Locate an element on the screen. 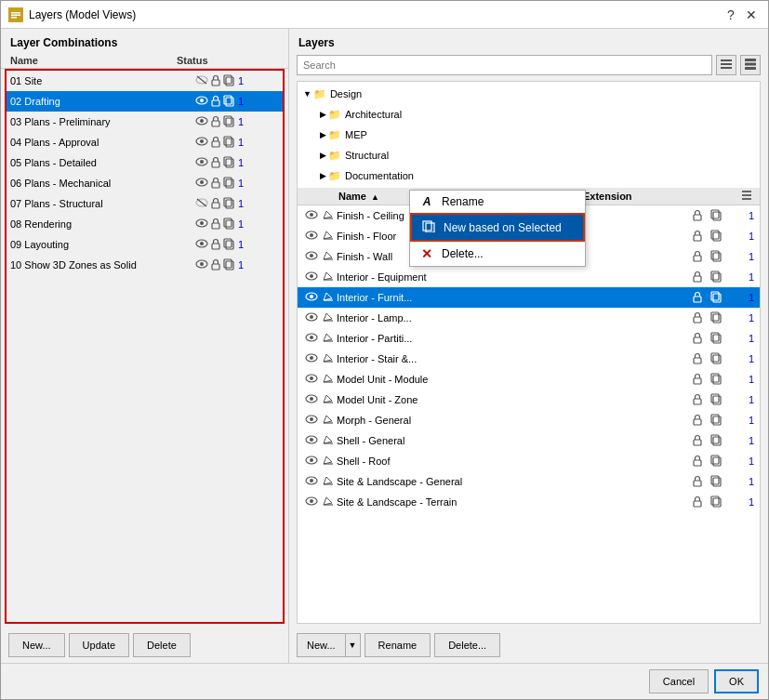  header-ext: Extension is located at coordinates (630, 196).